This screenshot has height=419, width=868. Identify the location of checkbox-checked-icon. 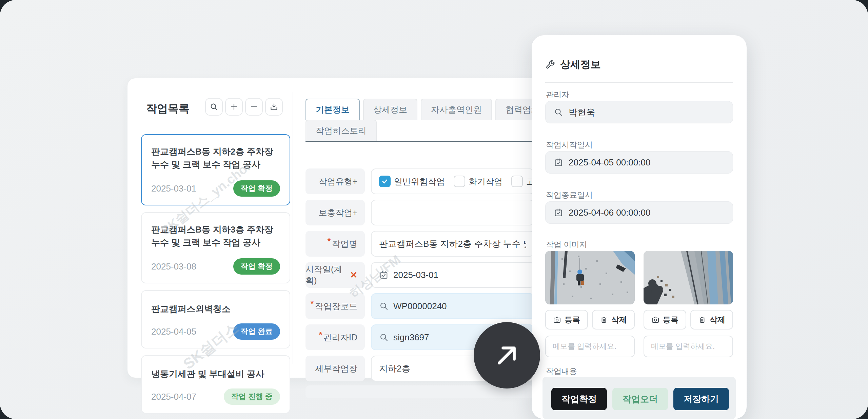
(385, 181).